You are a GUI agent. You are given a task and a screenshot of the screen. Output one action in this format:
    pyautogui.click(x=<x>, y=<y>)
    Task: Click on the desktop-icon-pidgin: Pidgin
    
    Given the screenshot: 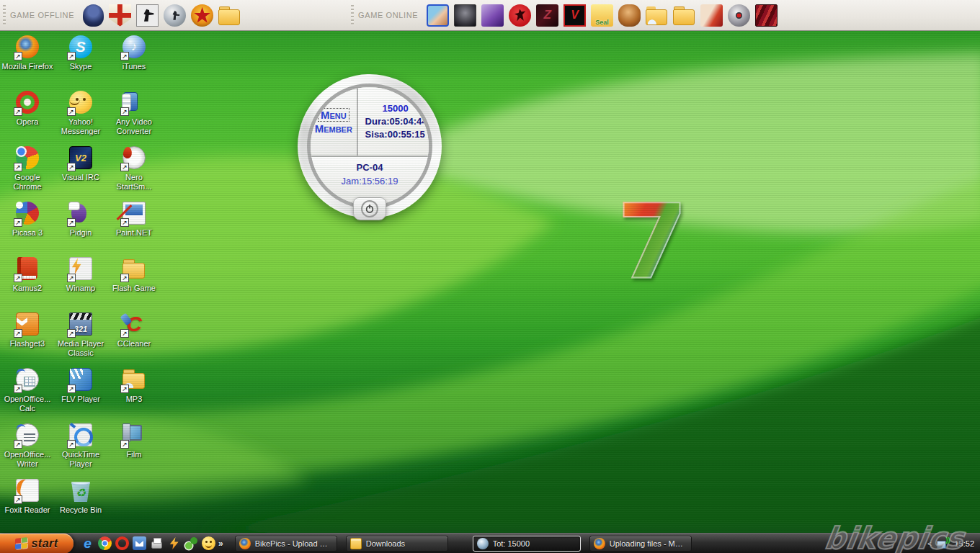 What is the action you would take?
    pyautogui.click(x=81, y=219)
    